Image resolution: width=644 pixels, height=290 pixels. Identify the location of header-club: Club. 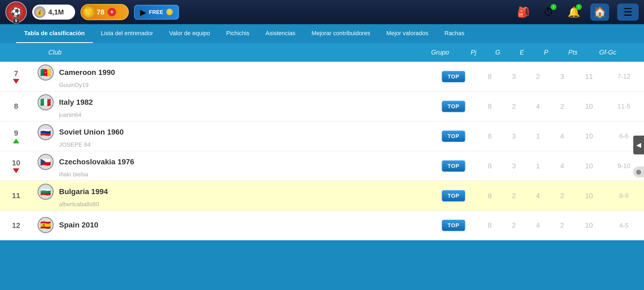
(233, 52).